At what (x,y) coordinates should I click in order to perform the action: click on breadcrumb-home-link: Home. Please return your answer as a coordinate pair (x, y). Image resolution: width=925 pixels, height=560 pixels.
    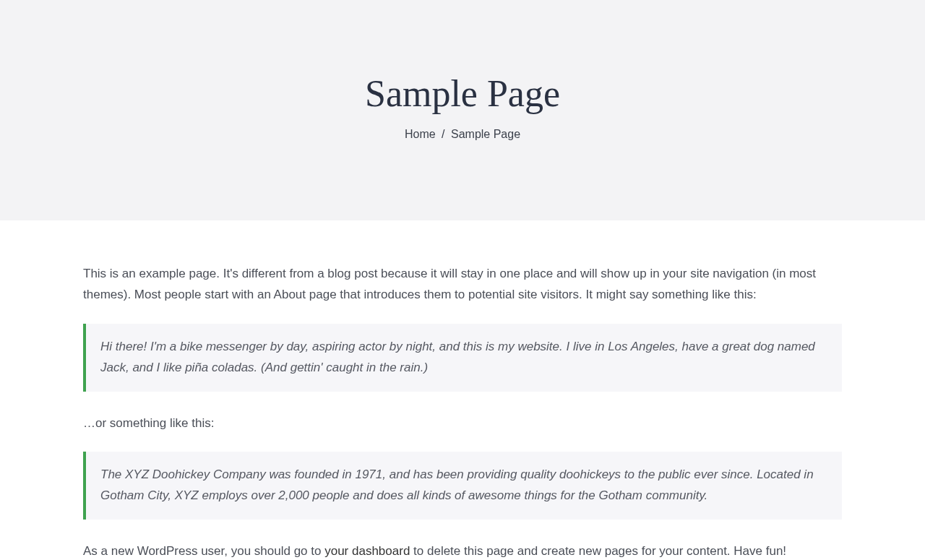
    Looking at the image, I should click on (421, 134).